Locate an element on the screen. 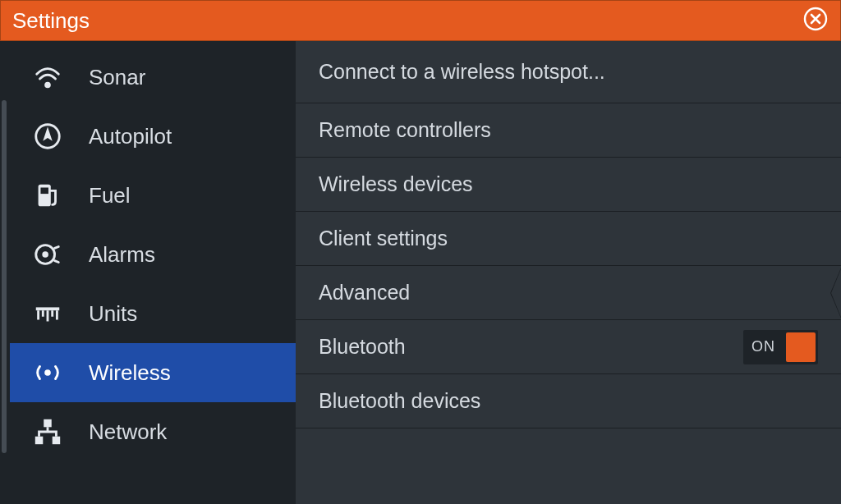 The image size is (841, 504). page-title: Settings is located at coordinates (51, 21).